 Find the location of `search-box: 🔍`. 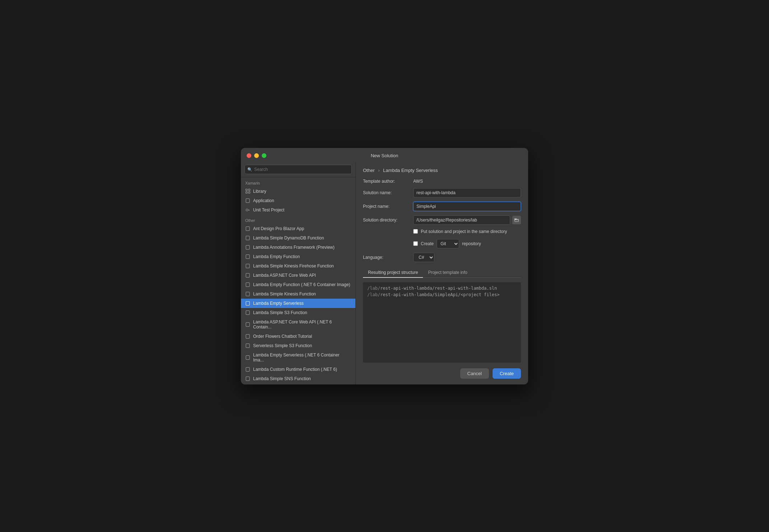

search-box: 🔍 is located at coordinates (298, 169).